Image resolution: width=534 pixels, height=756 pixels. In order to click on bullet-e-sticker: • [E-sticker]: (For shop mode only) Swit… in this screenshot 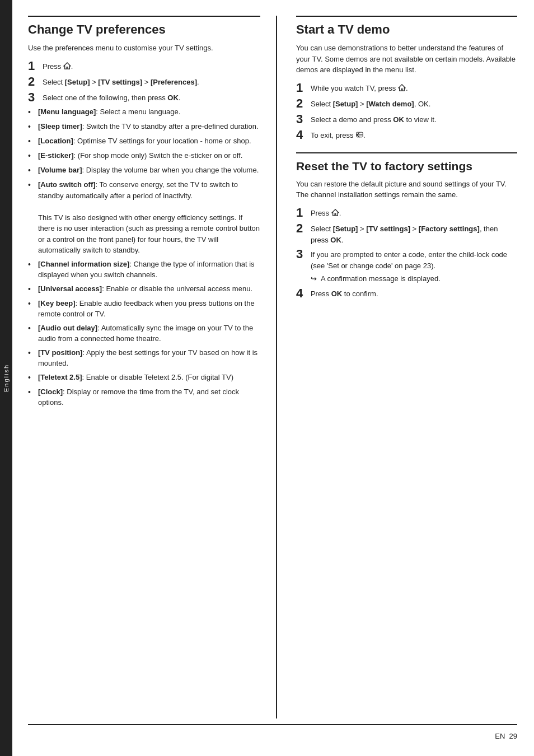, I will do `click(144, 156)`.